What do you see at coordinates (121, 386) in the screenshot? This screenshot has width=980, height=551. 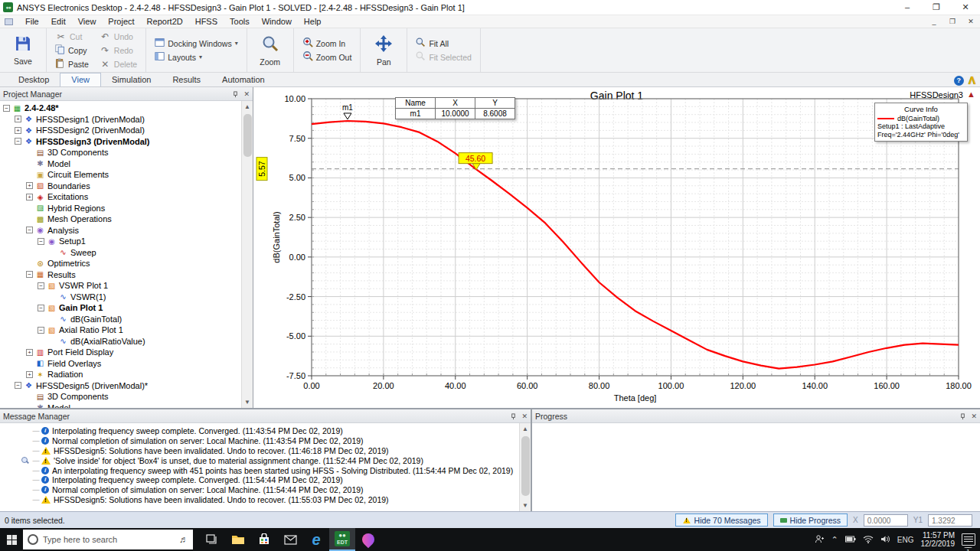 I see `tree-item: −❖HFSSDesign5 (DrivenModal)*` at bounding box center [121, 386].